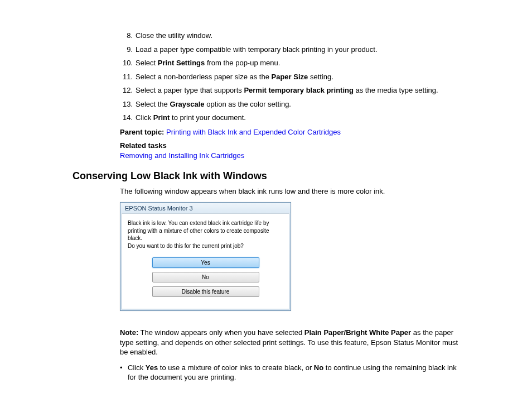  I want to click on related-tasks-link: Removing and Installing Ink Cartridges, so click(182, 155).